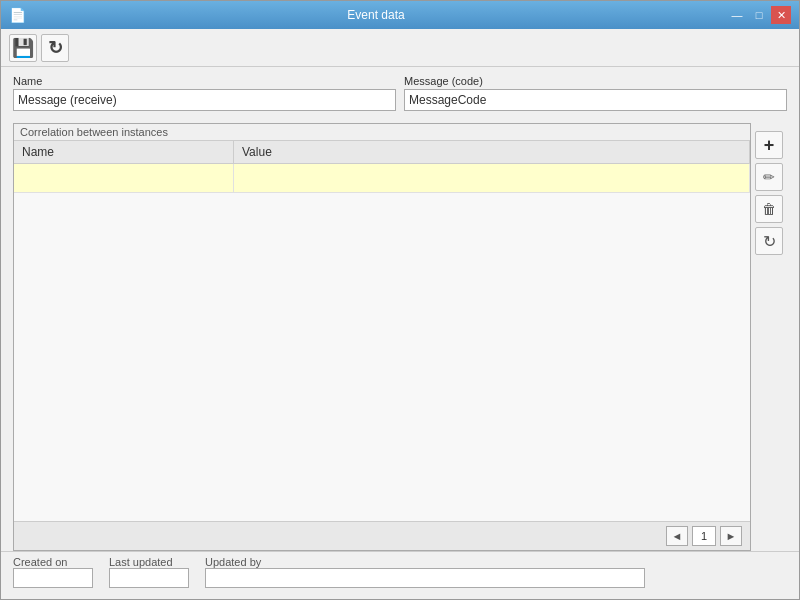 The width and height of the screenshot is (800, 600). Describe the element at coordinates (400, 95) in the screenshot. I see `form-area: Name Message (code)` at that location.